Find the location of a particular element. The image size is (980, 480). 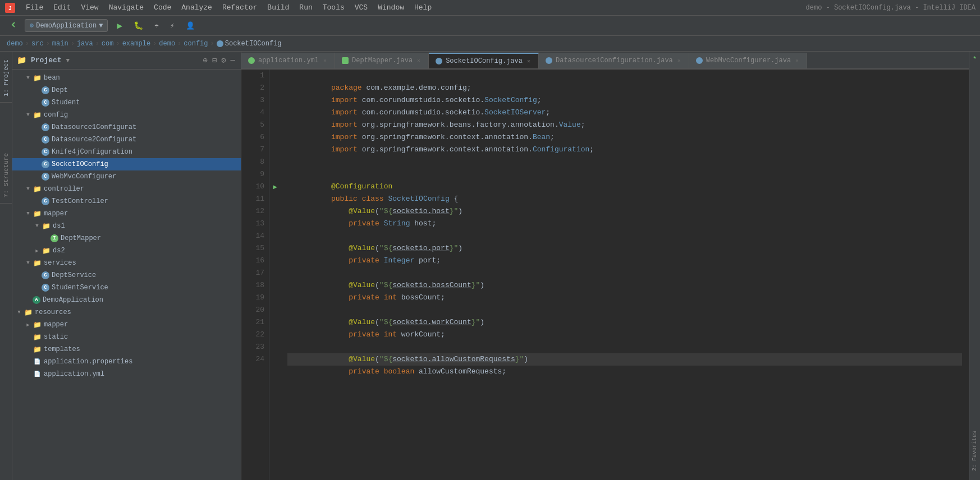

menu-vcs: VCS is located at coordinates (361, 8).